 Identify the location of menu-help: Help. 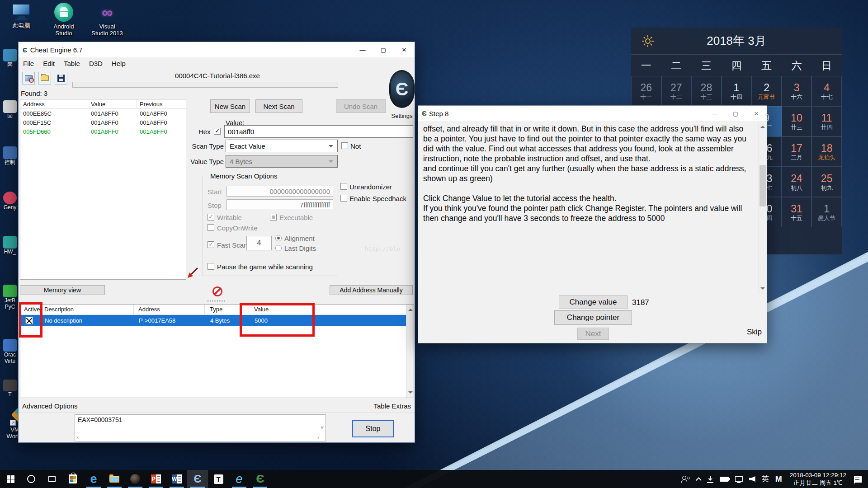
(118, 63).